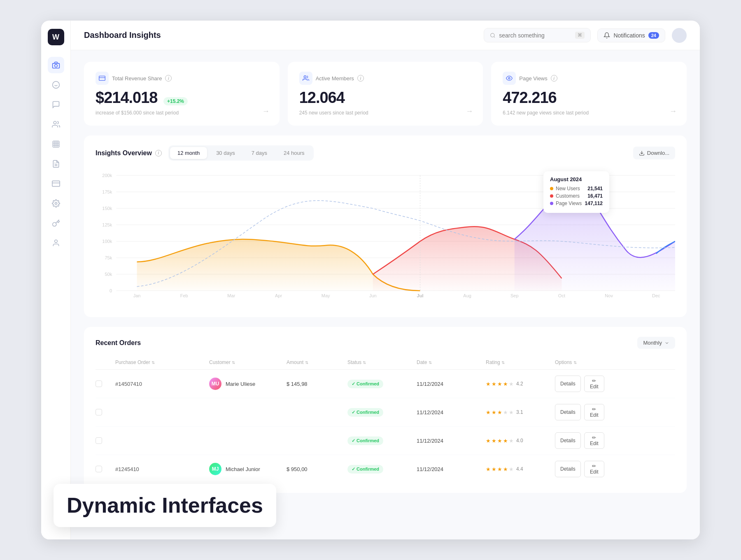 The width and height of the screenshot is (741, 560). What do you see at coordinates (380, 362) in the screenshot?
I see `col-status: Status ⇅` at bounding box center [380, 362].